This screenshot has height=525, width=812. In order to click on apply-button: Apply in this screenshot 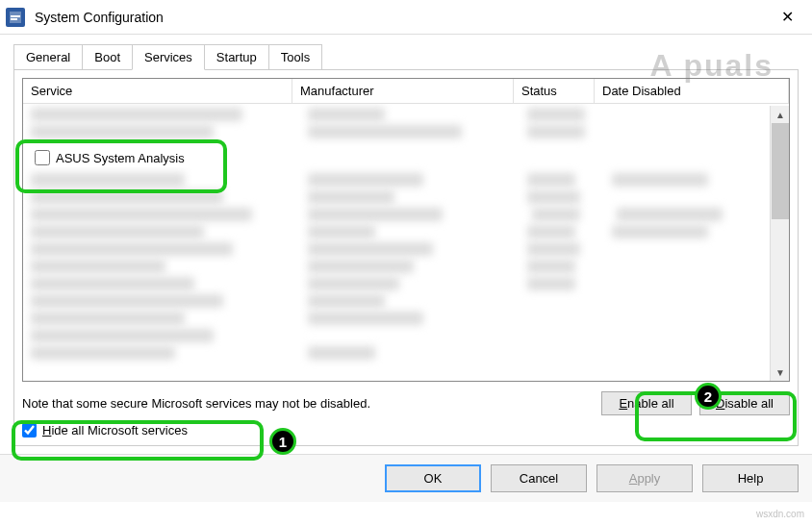, I will do `click(645, 479)`.